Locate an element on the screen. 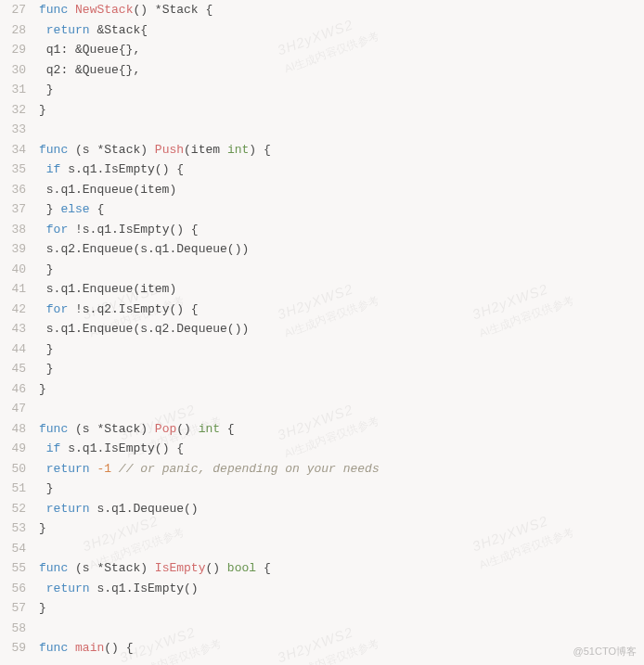 Image resolution: width=644 pixels, height=665 pixels. line-number: 58 is located at coordinates (13, 629).